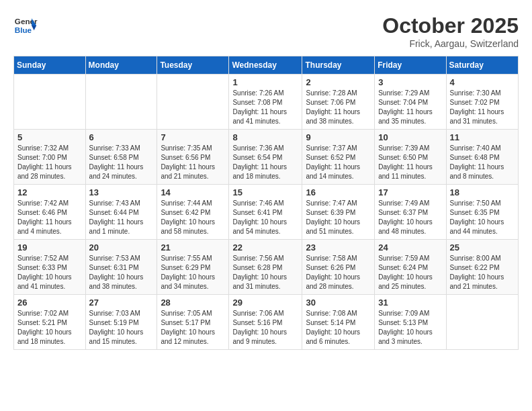 The height and width of the screenshot is (411, 532). Describe the element at coordinates (339, 267) in the screenshot. I see `calendar-cell: 23Sunrise: 7:58 AM Sunset: 6:26 PM Dayli…` at that location.